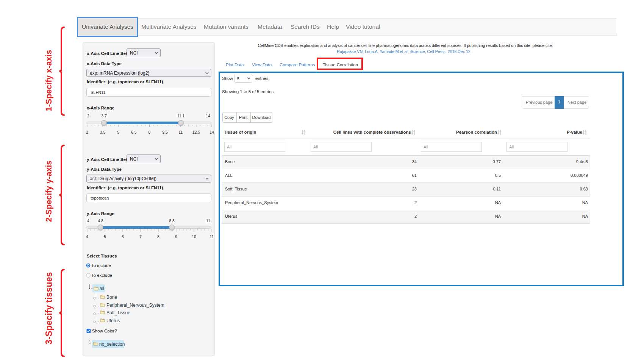 Image resolution: width=644 pixels, height=362 pixels. I want to click on svg-text: 12.5, so click(196, 132).